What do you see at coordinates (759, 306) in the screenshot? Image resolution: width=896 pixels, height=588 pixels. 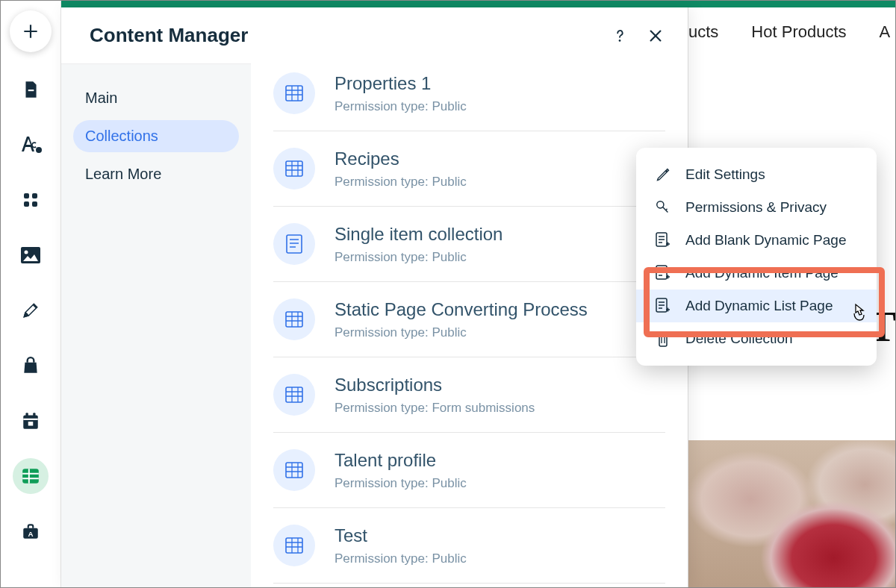 I see `ctx-label: Add Dynamic List Page` at bounding box center [759, 306].